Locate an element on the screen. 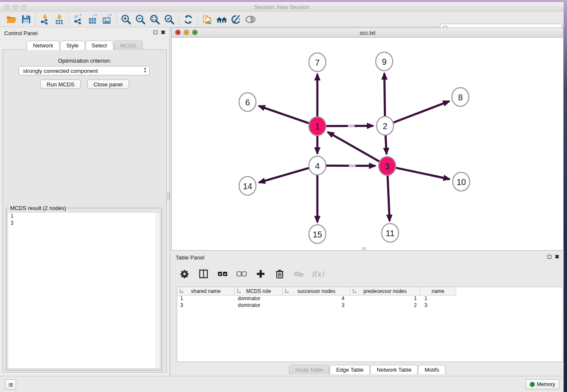 Image resolution: width=567 pixels, height=392 pixels. column-header-predecessor-nodes: predecessor nodes is located at coordinates (385, 291).